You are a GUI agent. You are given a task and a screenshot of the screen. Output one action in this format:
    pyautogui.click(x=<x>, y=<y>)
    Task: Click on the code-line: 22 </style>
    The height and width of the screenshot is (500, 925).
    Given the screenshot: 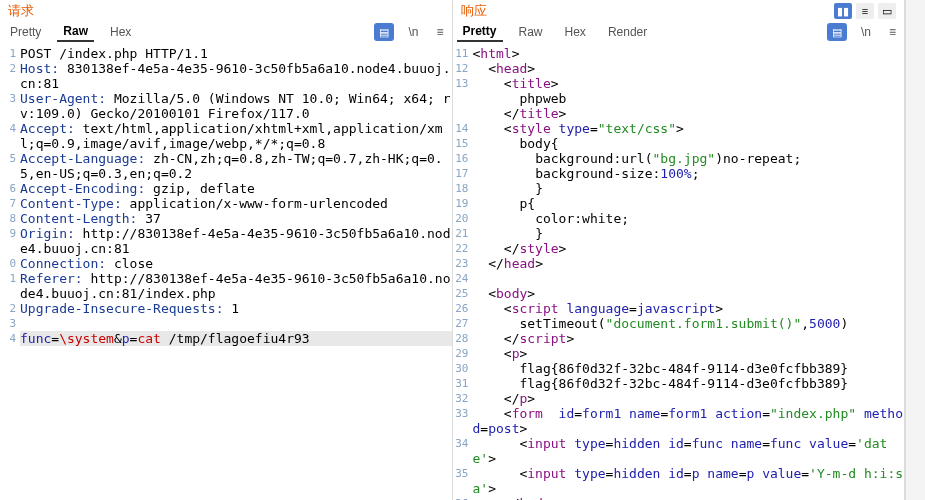 What is the action you would take?
    pyautogui.click(x=679, y=248)
    